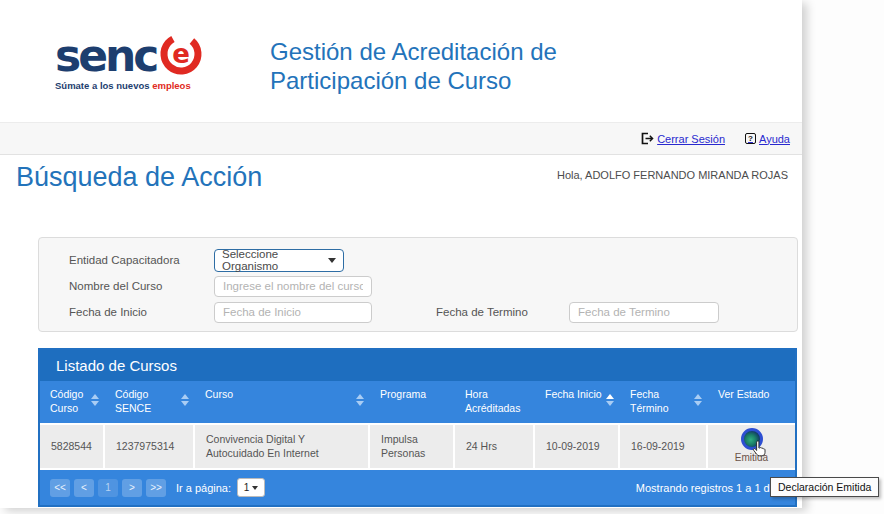  I want to click on column-label: Programa, so click(403, 394).